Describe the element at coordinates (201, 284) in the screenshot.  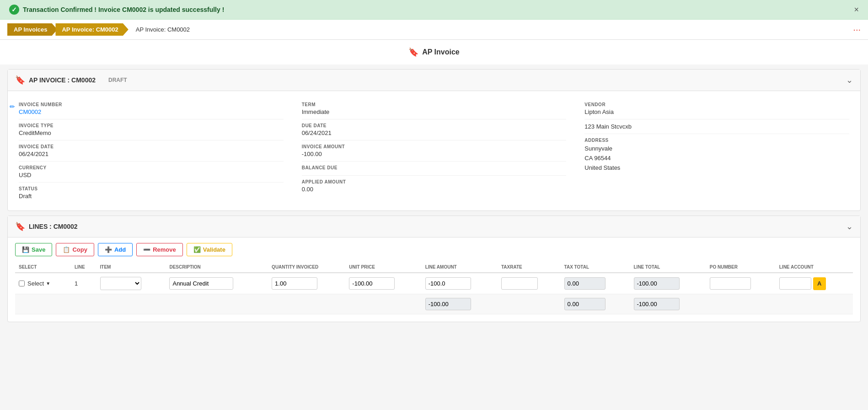
I see `description-input` at that location.